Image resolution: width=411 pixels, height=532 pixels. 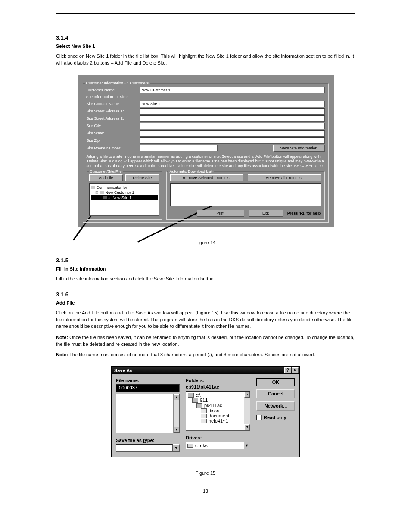 I want to click on filename-input: f0000037, so click(x=148, y=388).